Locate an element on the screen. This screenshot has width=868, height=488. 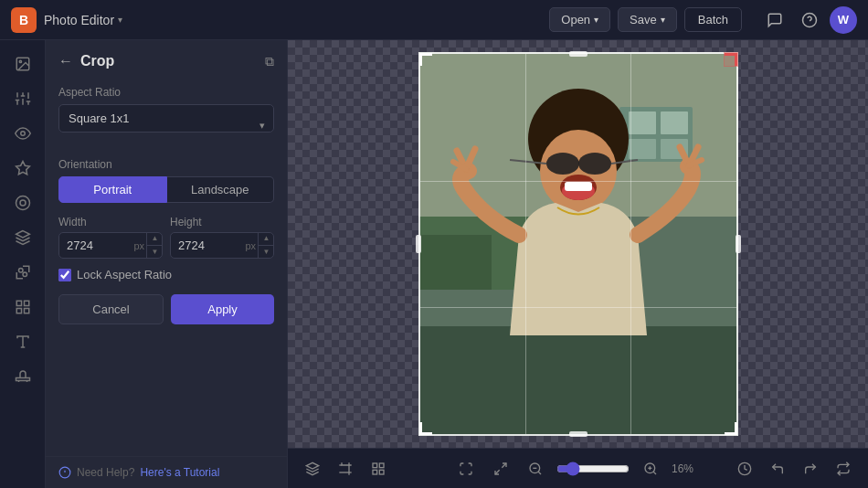
bottom-left-tools is located at coordinates (376, 469).